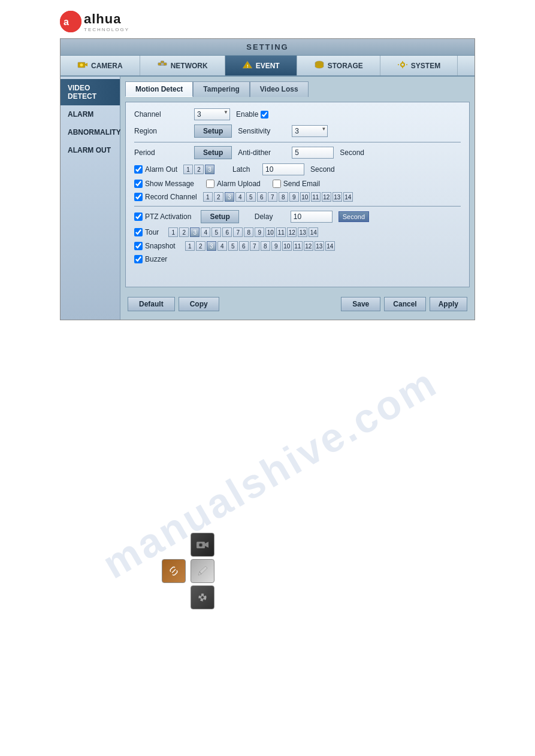 This screenshot has height=756, width=535. I want to click on gear-icon-box, so click(202, 597).